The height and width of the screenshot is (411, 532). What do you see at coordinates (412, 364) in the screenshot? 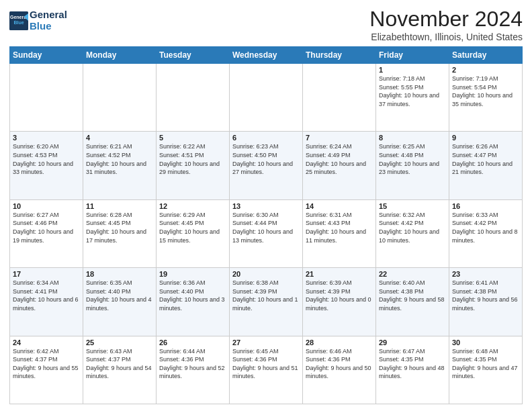
I see `day-info: Sunrise: 6:47 AM Sunset: 4:35 PM Dayligh…` at bounding box center [412, 364].